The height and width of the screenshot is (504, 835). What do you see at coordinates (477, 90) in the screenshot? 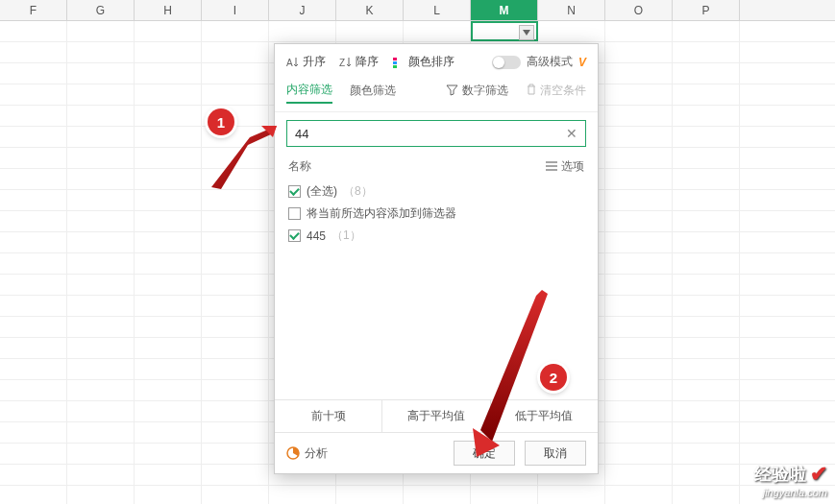
I see `number-filter-button: 数字筛选` at bounding box center [477, 90].